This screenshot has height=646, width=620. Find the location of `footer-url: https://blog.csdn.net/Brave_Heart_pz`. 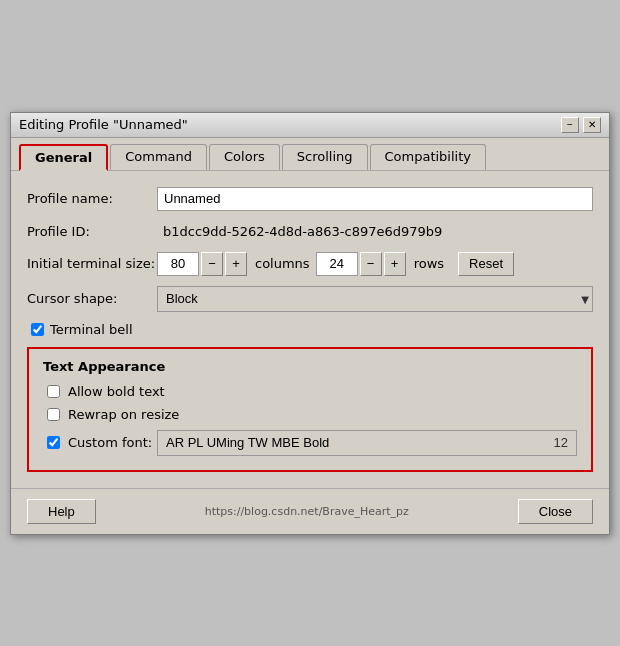

footer-url: https://blog.csdn.net/Brave_Heart_pz is located at coordinates (307, 512).